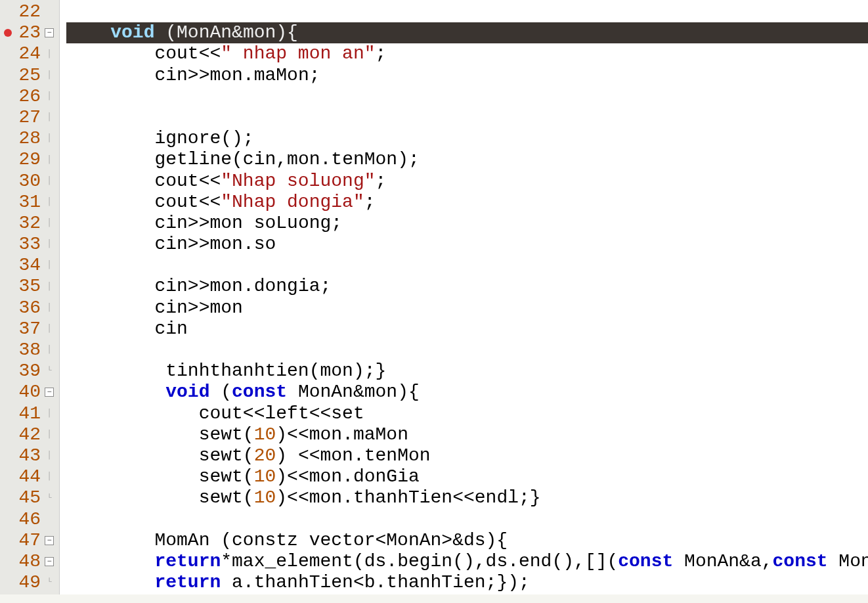  Describe the element at coordinates (30, 308) in the screenshot. I see `line-number: 36│` at that location.